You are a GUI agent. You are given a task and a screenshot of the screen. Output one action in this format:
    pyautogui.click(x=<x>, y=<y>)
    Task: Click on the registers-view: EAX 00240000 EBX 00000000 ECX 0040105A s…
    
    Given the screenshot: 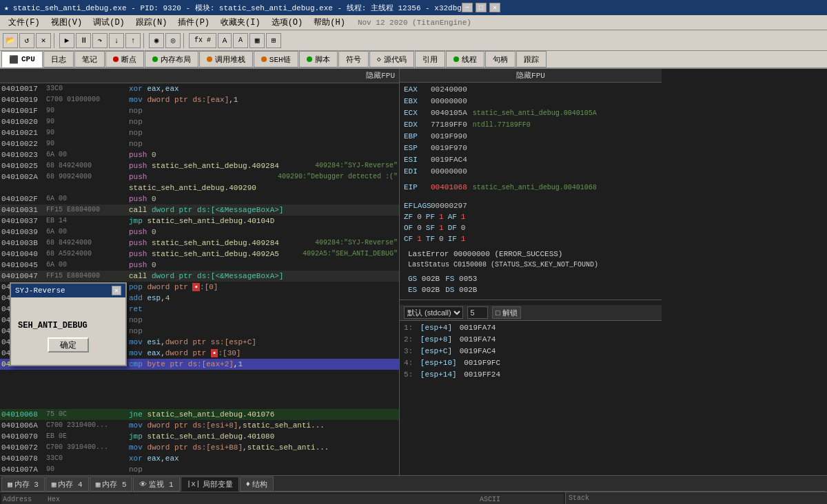 What is the action you would take?
    pyautogui.click(x=531, y=140)
    